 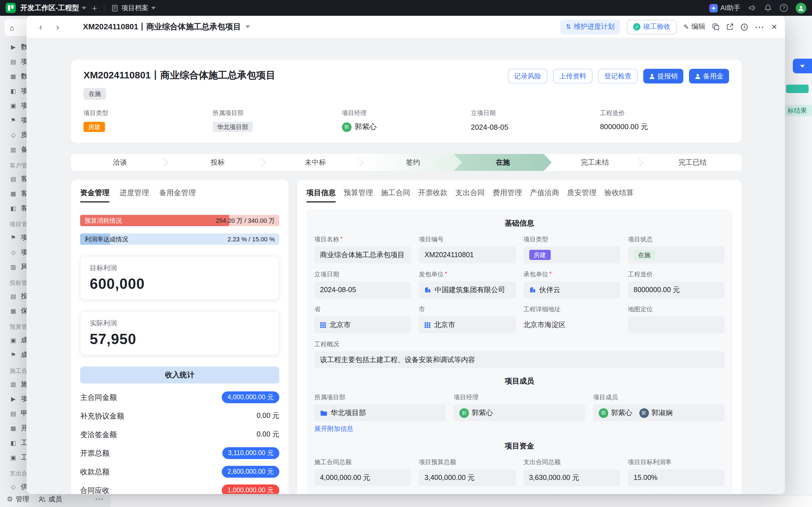 I want to click on ai-sparkle-icon, so click(x=713, y=8).